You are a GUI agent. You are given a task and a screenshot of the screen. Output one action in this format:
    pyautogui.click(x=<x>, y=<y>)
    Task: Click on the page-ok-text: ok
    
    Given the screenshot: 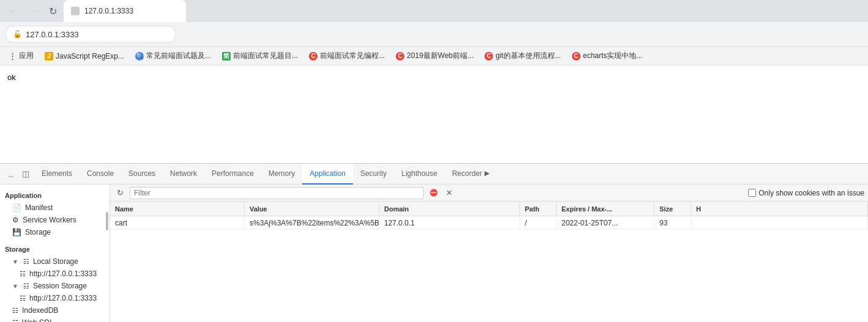 What is the action you would take?
    pyautogui.click(x=12, y=77)
    